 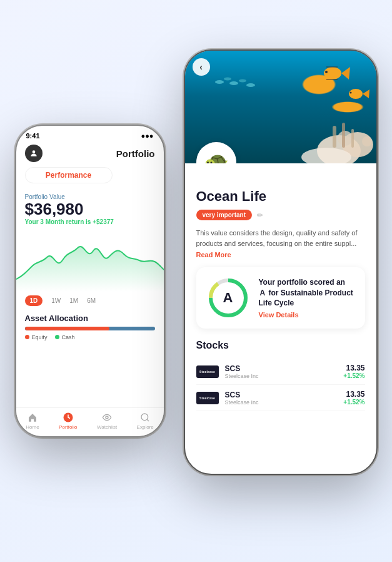 What do you see at coordinates (34, 153) in the screenshot?
I see `avatar` at bounding box center [34, 153].